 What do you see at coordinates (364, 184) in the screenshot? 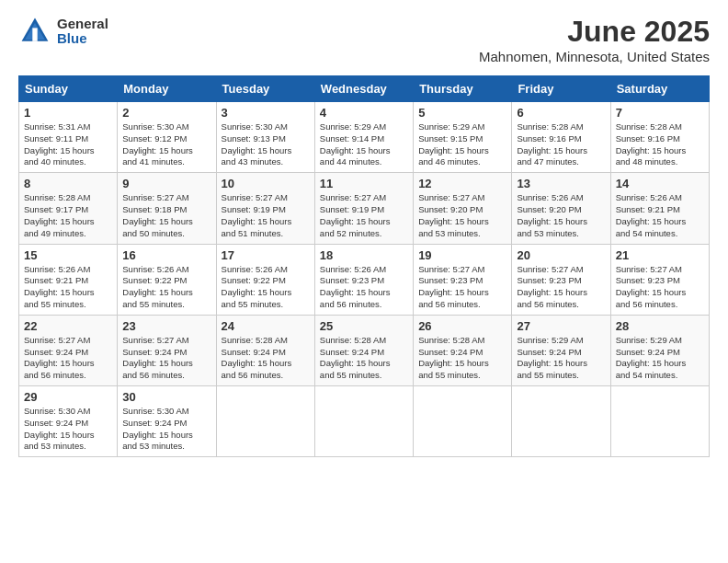
I see `day-number: 11` at bounding box center [364, 184].